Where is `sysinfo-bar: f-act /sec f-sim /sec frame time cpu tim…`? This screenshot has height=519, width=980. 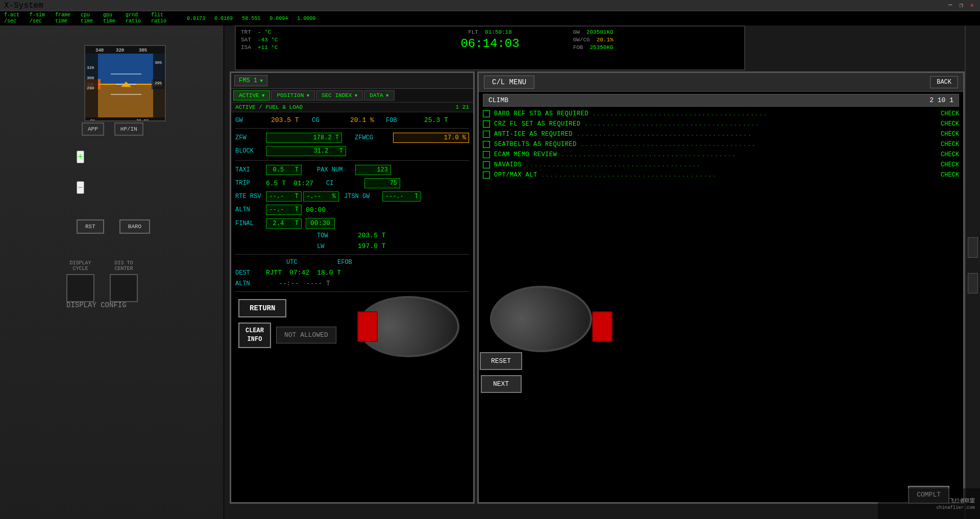 sysinfo-bar: f-act /sec f-sim /sec frame time cpu tim… is located at coordinates (490, 18).